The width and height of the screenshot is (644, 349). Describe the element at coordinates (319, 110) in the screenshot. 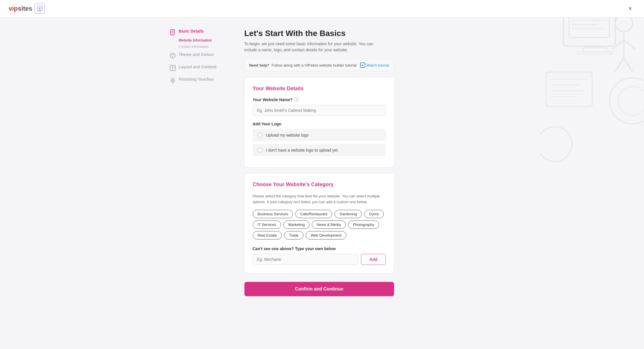

I see `website-name-input` at that location.